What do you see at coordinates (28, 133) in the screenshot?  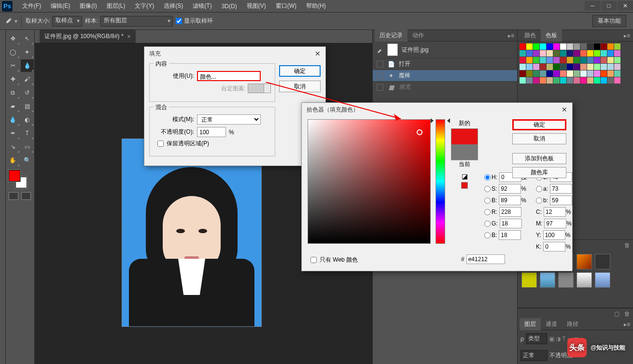 I see `type-tool: T` at bounding box center [28, 133].